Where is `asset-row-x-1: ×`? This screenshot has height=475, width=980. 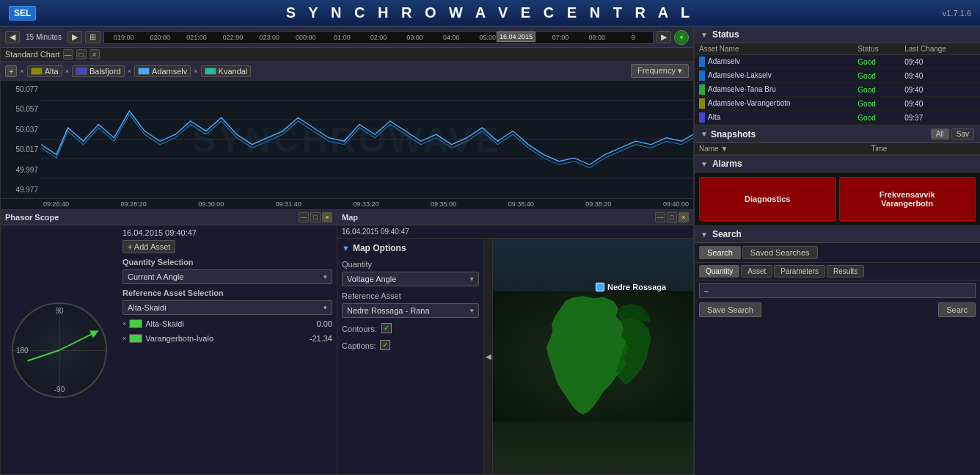
asset-row-x-1: × is located at coordinates (125, 324).